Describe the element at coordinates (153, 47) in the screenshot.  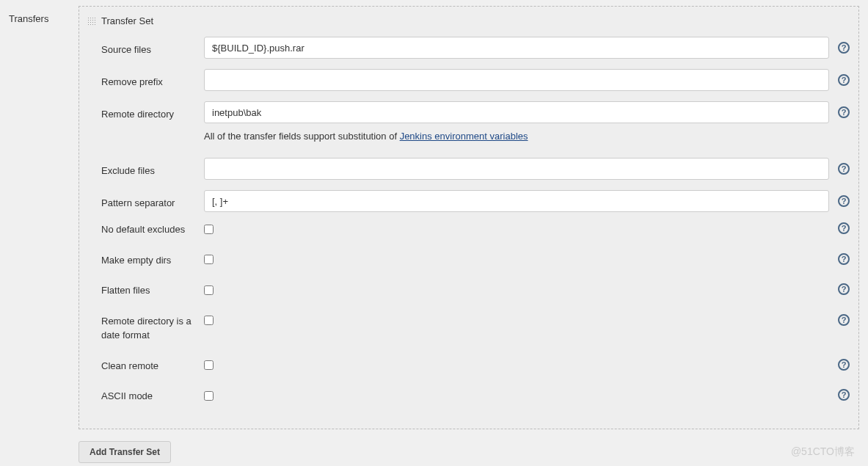
I see `source-files-label: Source files` at that location.